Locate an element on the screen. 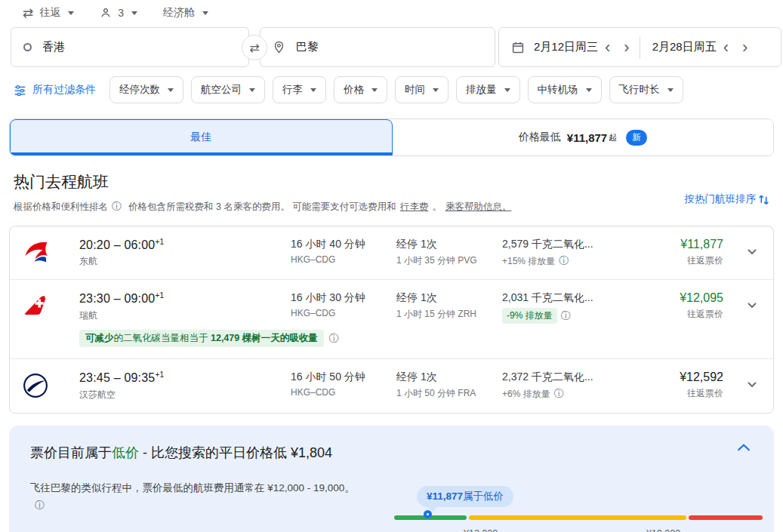 The width and height of the screenshot is (783, 532). return-date-next-button: › is located at coordinates (744, 48).